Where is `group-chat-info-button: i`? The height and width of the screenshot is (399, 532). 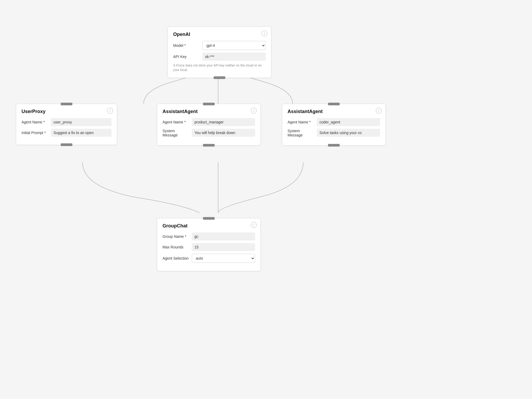 group-chat-info-button: i is located at coordinates (254, 225).